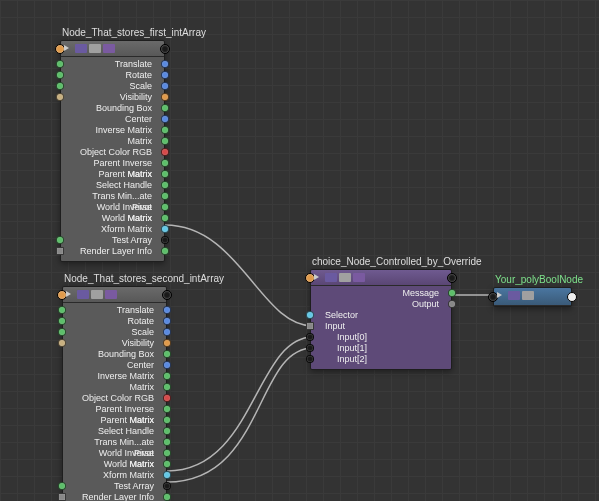 This screenshot has width=599, height=501. Describe the element at coordinates (112, 64) in the screenshot. I see `attr-row: Translate` at that location.